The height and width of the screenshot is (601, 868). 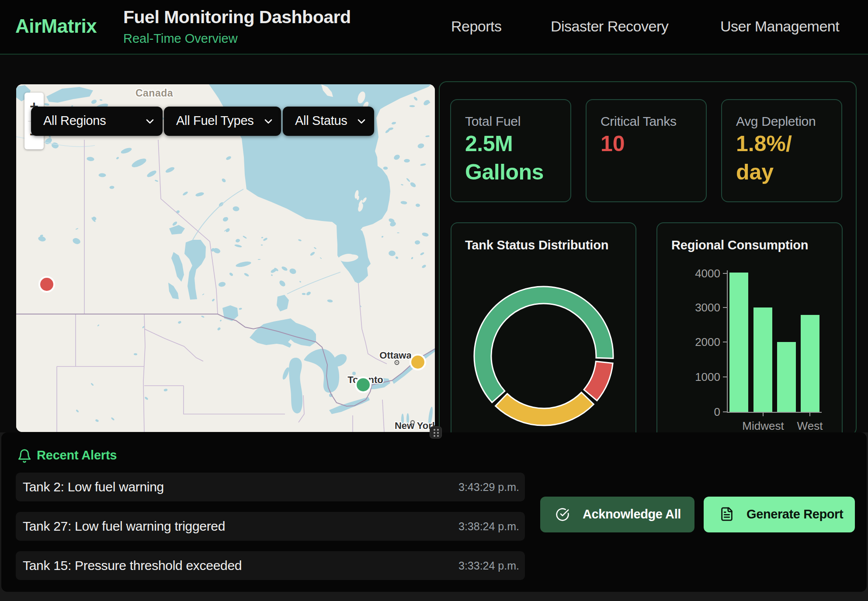 I want to click on svg-text: 2000, so click(x=708, y=342).